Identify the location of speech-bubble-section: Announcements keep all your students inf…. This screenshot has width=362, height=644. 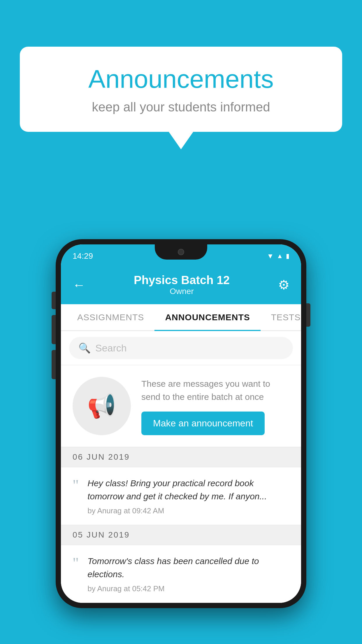
(181, 98).